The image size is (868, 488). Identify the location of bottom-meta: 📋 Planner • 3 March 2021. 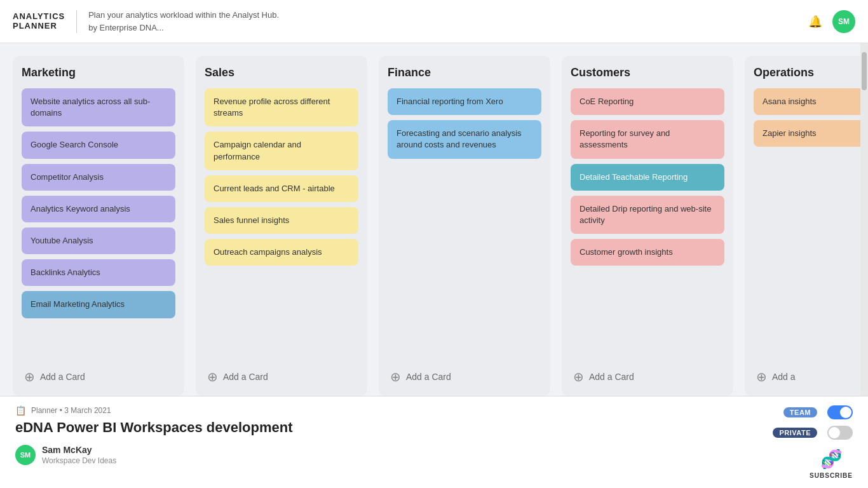
(345, 410).